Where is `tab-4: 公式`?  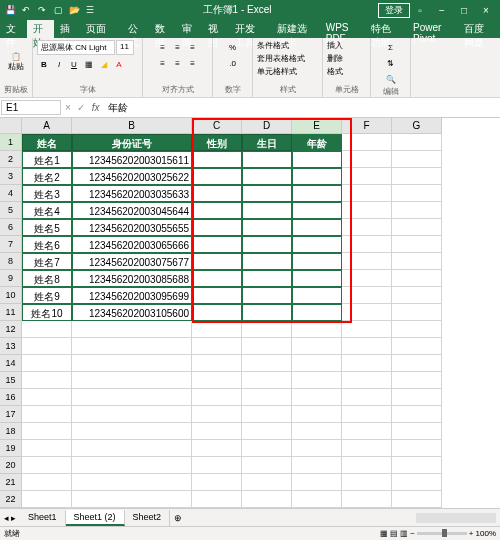
tab-4: 公式 is located at coordinates (136, 29).